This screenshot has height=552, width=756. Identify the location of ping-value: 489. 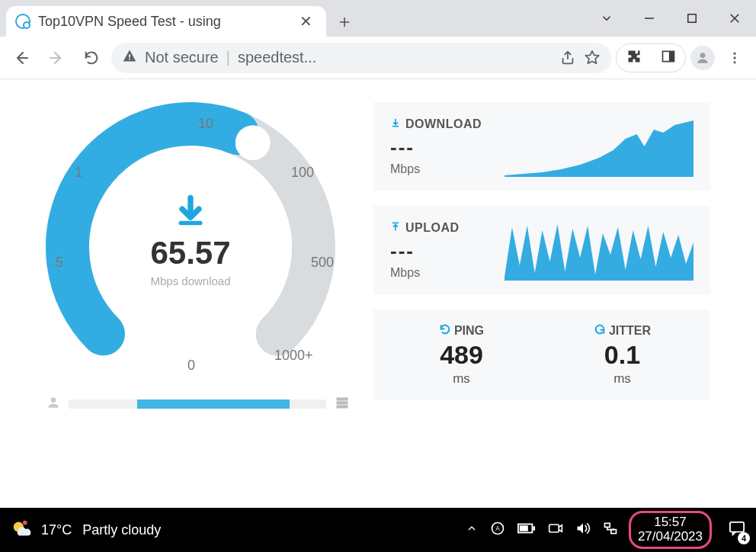
(462, 355).